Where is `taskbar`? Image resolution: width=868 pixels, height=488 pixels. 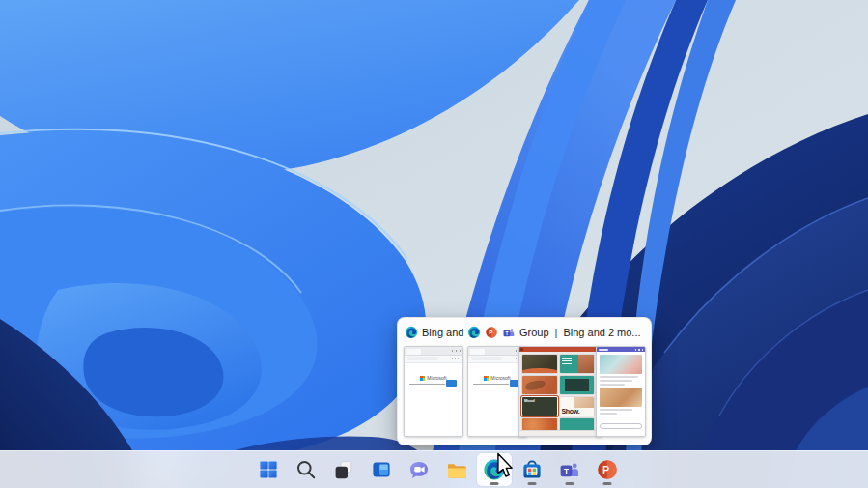
taskbar is located at coordinates (434, 470).